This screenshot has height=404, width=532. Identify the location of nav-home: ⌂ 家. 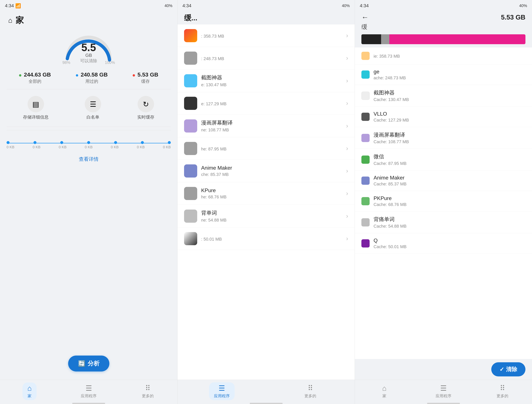
(30, 391).